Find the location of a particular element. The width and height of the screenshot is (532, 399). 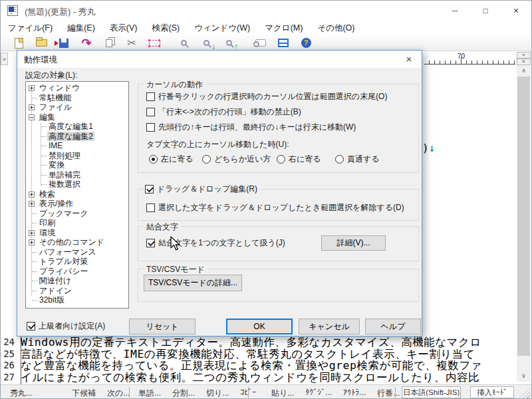

ok-button: OK is located at coordinates (259, 327).